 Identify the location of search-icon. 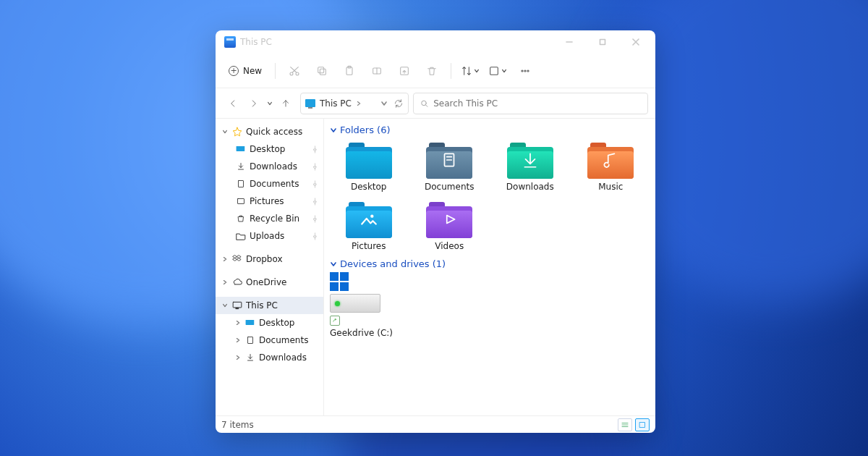
(424, 104).